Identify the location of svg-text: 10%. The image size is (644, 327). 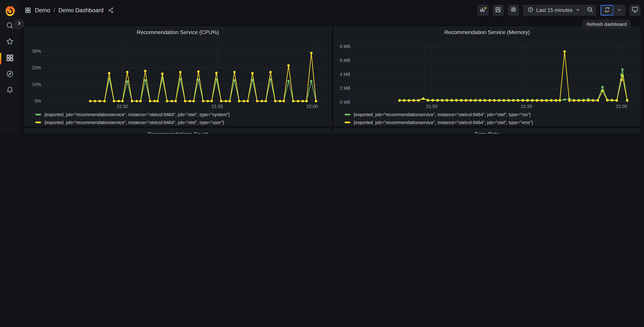
(36, 84).